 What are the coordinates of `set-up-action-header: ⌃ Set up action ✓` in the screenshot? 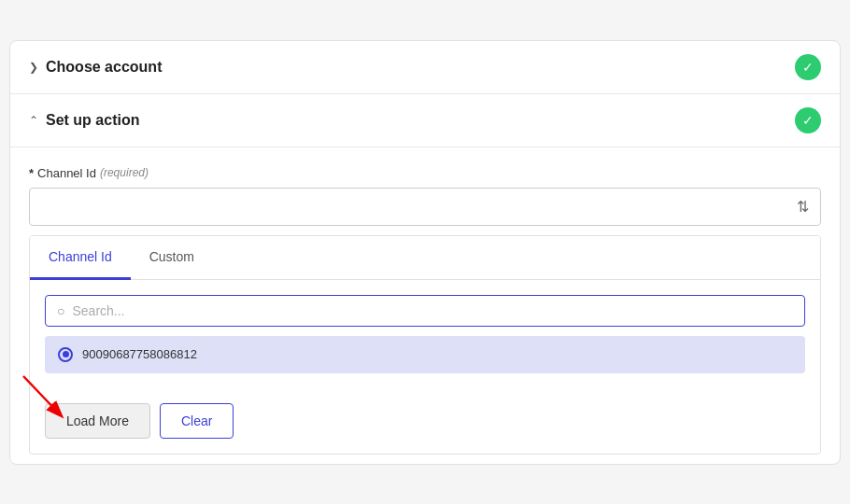 It's located at (425, 121).